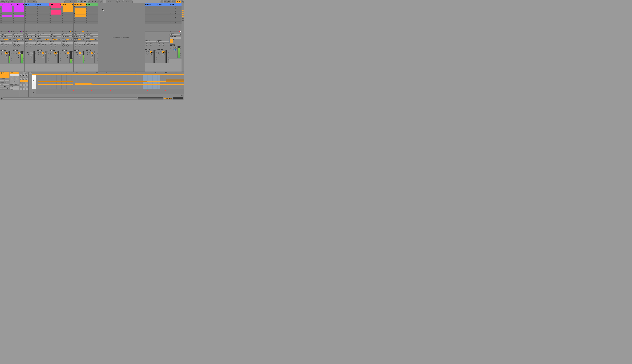 Image resolution: width=632 pixels, height=364 pixels. I want to click on overload-indicator: D, so click(182, 2).